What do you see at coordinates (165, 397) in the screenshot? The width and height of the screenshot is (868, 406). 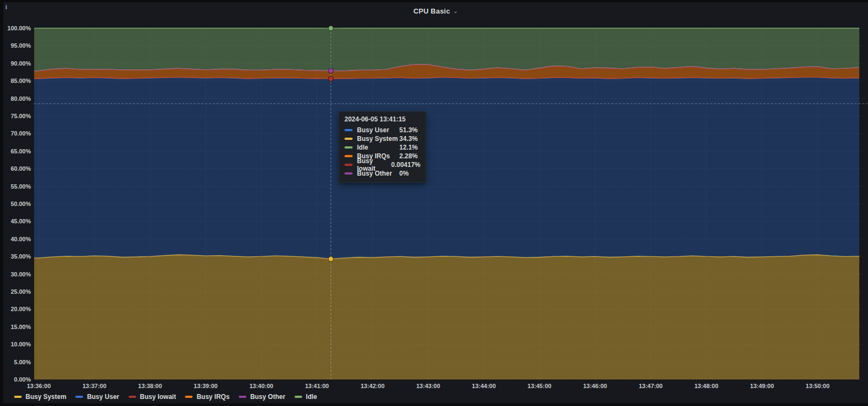 I see `legend: Busy SystemBusy UserBusy IowaitBusy IRQs…` at bounding box center [165, 397].